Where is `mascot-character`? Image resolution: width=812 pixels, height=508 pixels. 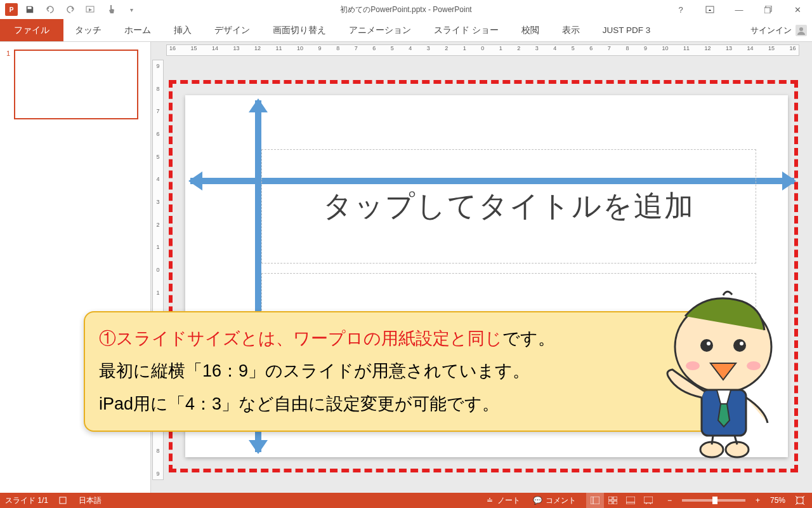
mascot-character is located at coordinates (720, 375).